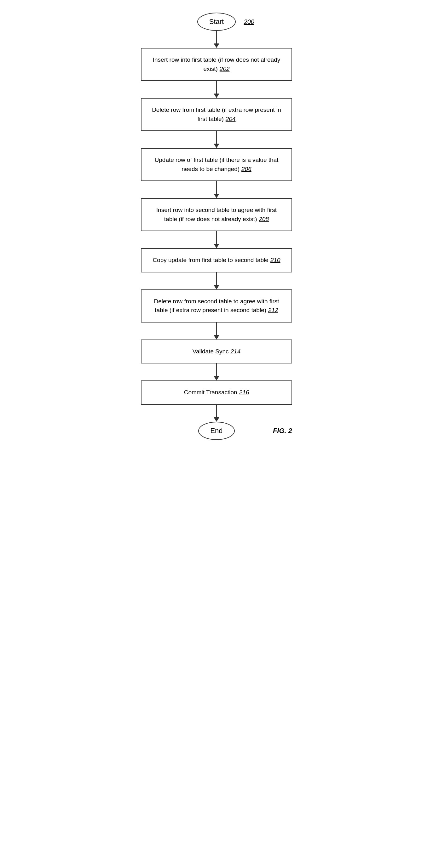 This screenshot has width=433, height=868. Describe the element at coordinates (216, 115) in the screenshot. I see `box-204: Delete row from first table (if extra ro…` at that location.